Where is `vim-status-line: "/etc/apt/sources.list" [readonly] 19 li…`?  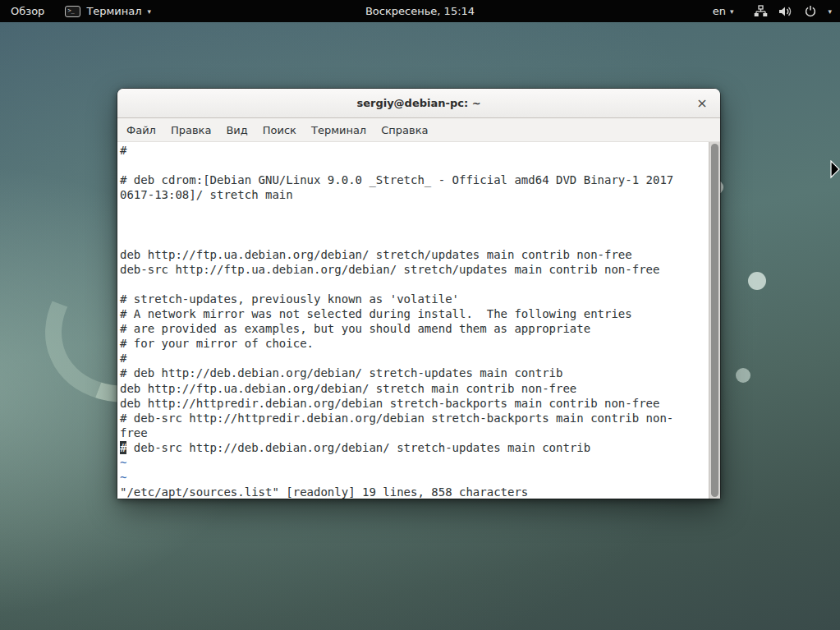
vim-status-line: "/etc/apt/sources.list" [readonly] 19 li… is located at coordinates (415, 491).